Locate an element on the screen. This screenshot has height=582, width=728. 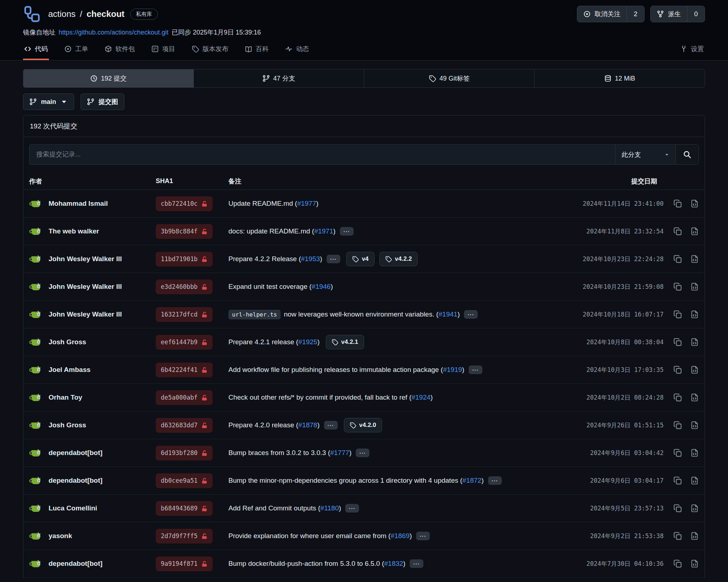
commit-graph-button: 提交图 is located at coordinates (103, 102).